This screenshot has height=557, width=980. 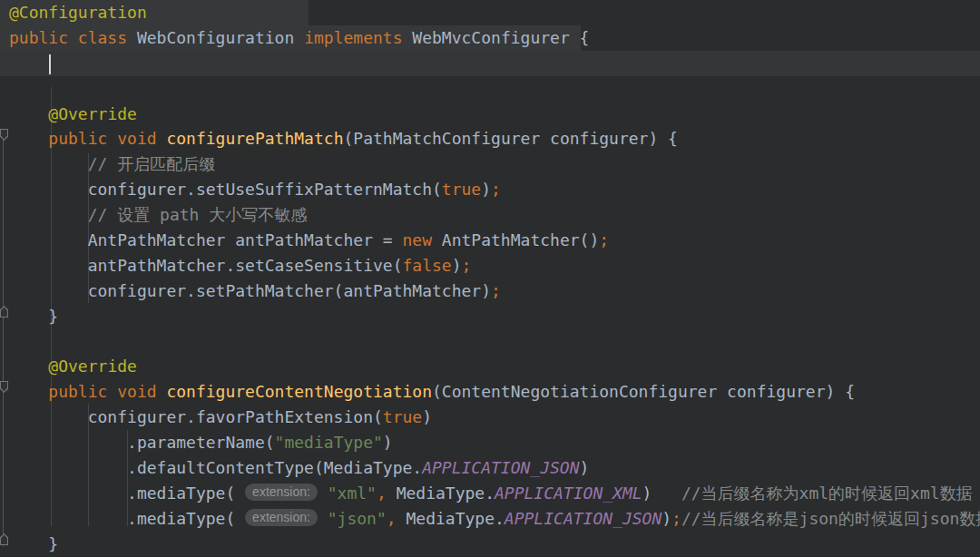 I want to click on code-line-5: @Override, so click(x=490, y=114).